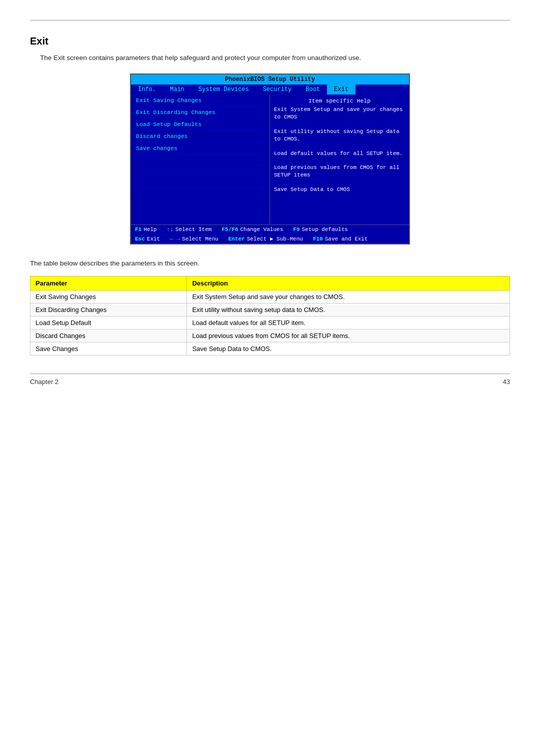 This screenshot has height=756, width=540. What do you see at coordinates (190, 230) in the screenshot?
I see `footer-arrows: ↑↓ Select Item` at bounding box center [190, 230].